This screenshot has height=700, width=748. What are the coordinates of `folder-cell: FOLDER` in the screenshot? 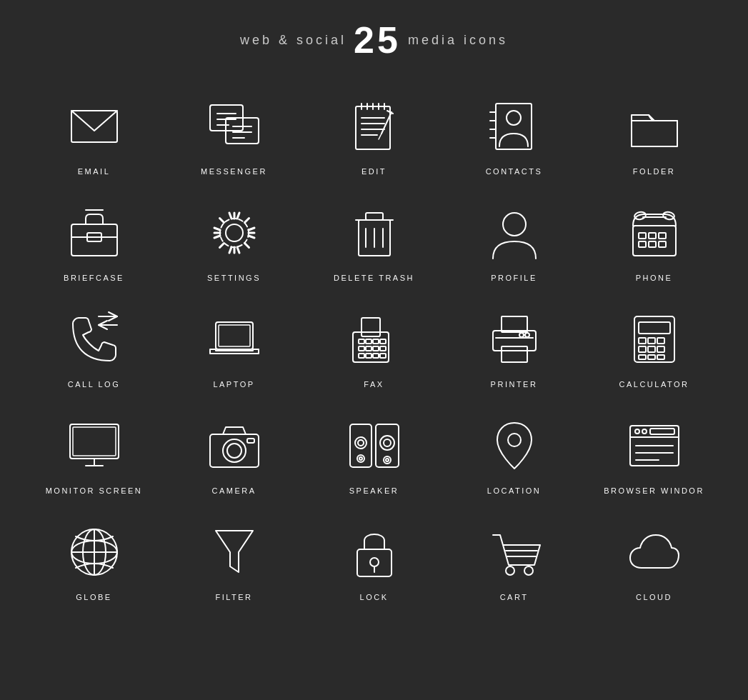 It's located at (654, 133).